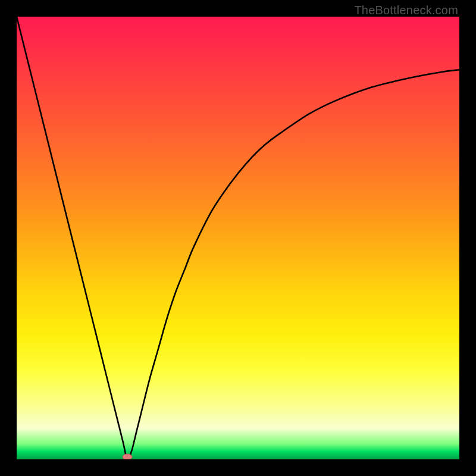 Image resolution: width=476 pixels, height=476 pixels. What do you see at coordinates (127, 457) in the screenshot?
I see `minimum-marker` at bounding box center [127, 457].